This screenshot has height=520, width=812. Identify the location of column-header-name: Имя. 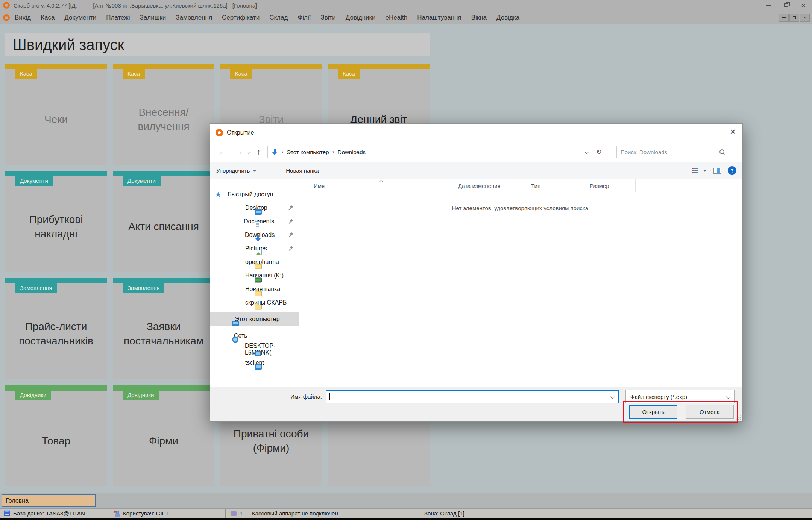
(377, 186).